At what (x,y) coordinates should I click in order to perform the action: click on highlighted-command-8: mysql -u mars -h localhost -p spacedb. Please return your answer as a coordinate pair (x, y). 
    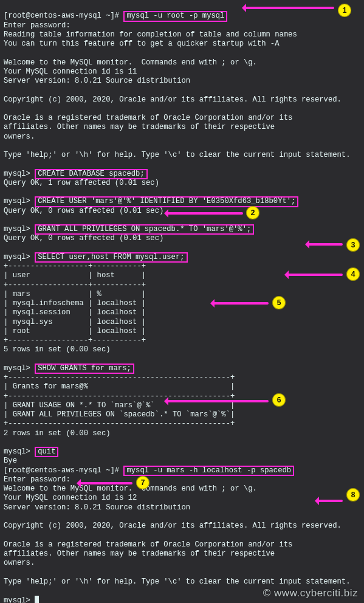
    Looking at the image, I should click on (209, 470).